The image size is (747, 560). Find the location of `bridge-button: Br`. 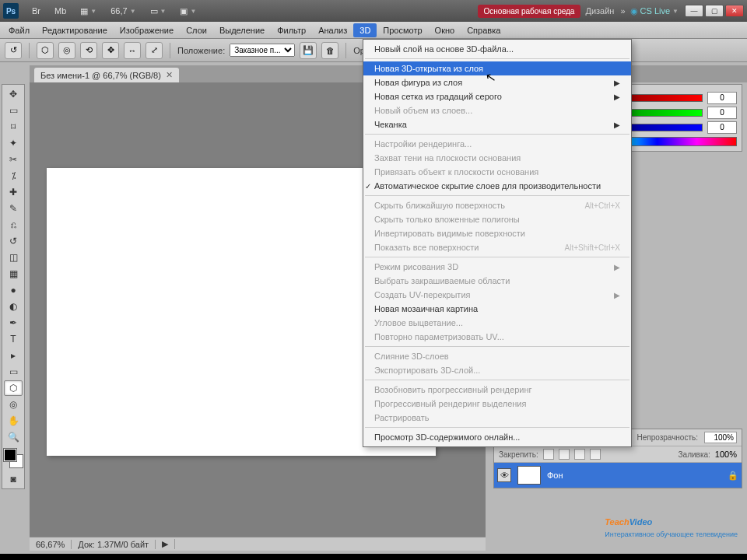

bridge-button: Br is located at coordinates (36, 11).